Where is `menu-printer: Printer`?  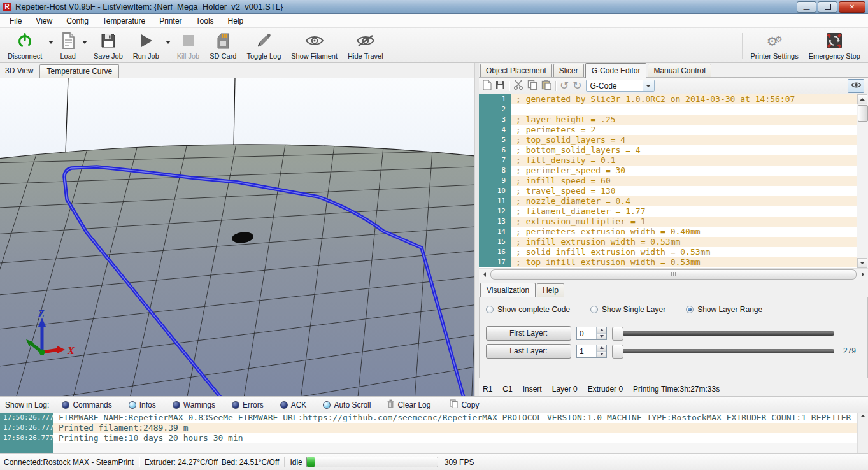
menu-printer: Printer is located at coordinates (171, 21).